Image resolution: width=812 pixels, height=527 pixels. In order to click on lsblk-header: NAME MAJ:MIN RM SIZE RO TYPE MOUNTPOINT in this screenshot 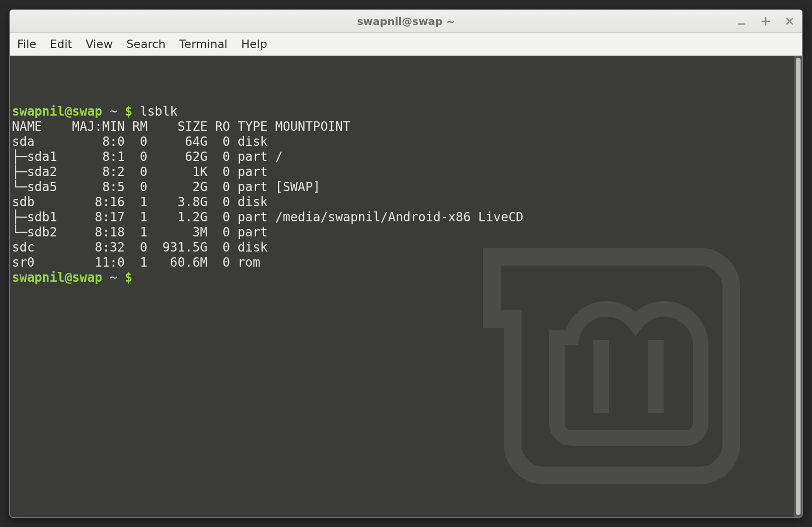, I will do `click(401, 127)`.